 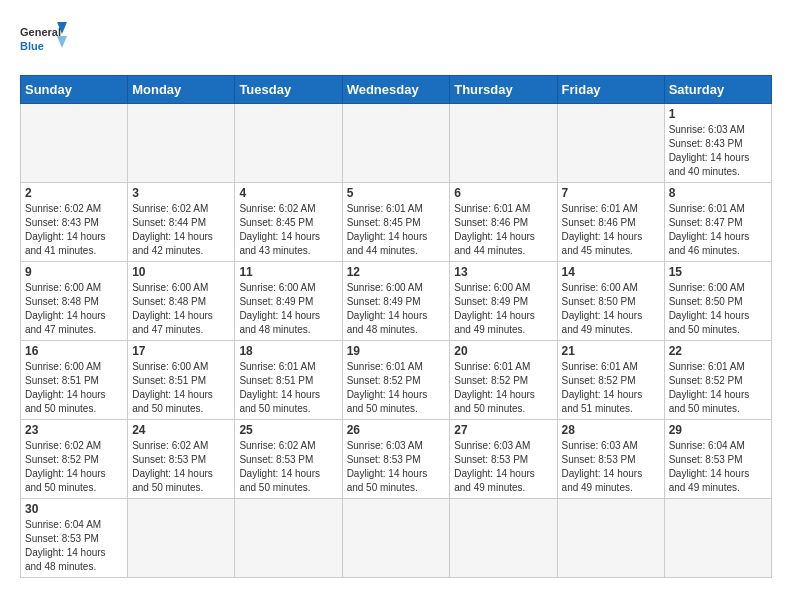 I want to click on day-number: 21, so click(x=611, y=351).